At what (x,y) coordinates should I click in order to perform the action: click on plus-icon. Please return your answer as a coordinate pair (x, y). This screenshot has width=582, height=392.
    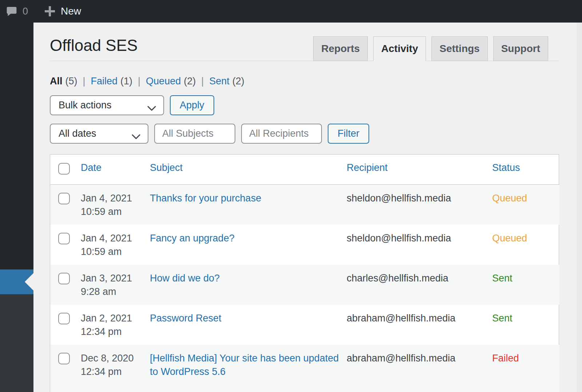
    Looking at the image, I should click on (50, 11).